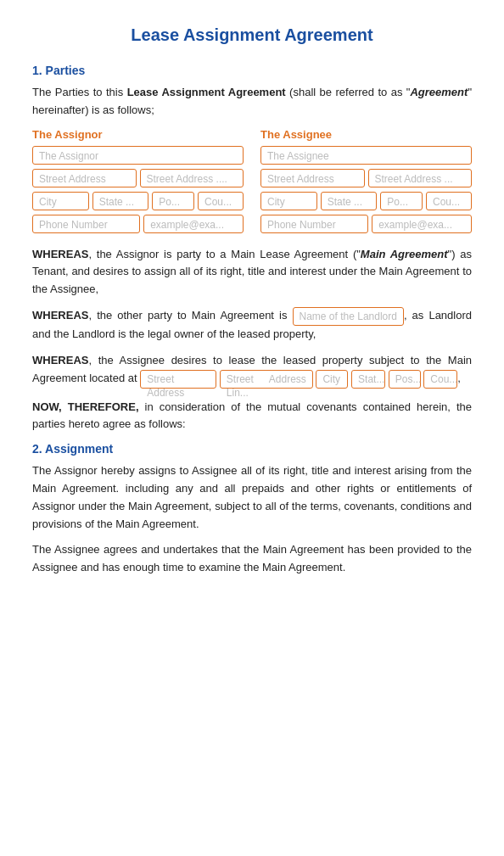  Describe the element at coordinates (350, 201) in the screenshot. I see `assignee-state-input: State ...` at that location.